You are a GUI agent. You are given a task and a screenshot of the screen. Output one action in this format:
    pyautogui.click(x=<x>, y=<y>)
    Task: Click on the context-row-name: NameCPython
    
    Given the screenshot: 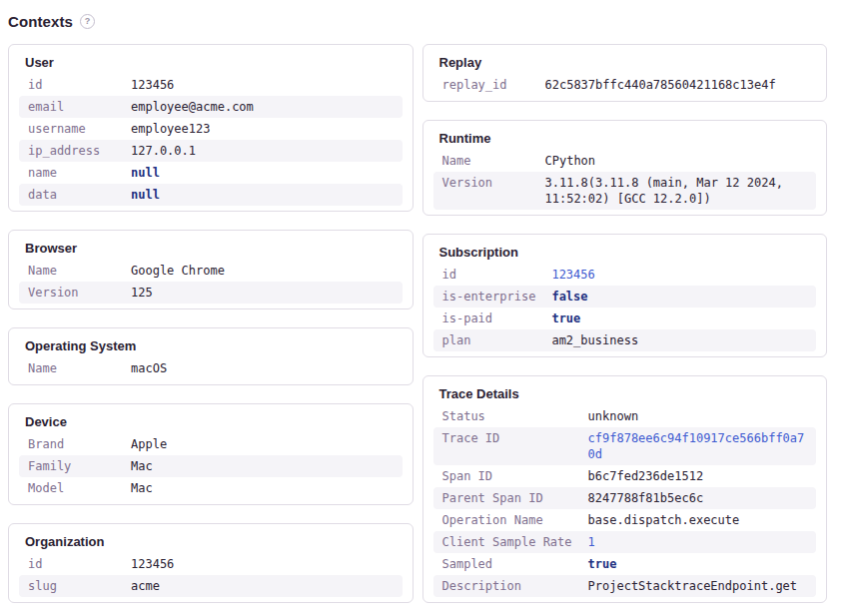 What is the action you would take?
    pyautogui.click(x=625, y=161)
    